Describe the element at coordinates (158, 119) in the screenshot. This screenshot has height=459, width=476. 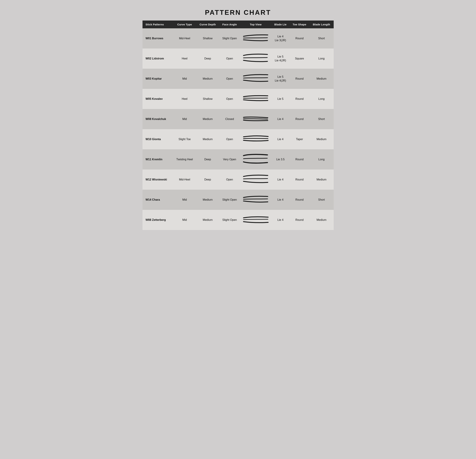
I see `cell-pattern: W08 Kovalchuk` at that location.